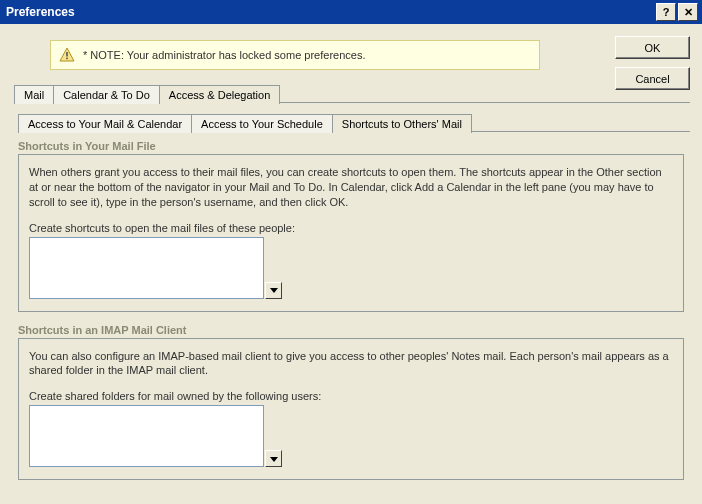  Describe the element at coordinates (220, 94) in the screenshot. I see `tab-access-delegation: Access & Delegation` at that location.